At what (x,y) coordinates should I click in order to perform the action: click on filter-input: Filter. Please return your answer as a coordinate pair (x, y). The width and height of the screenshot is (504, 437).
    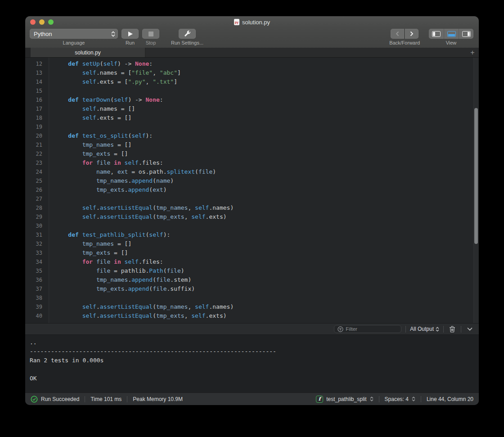
    Looking at the image, I should click on (368, 329).